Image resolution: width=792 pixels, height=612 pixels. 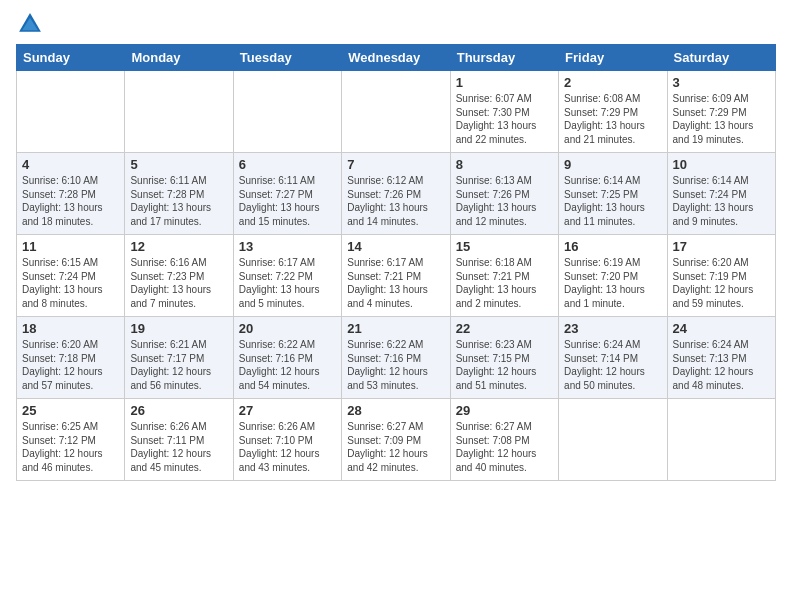 What do you see at coordinates (71, 58) in the screenshot?
I see `calendar-header-sunday: Sunday` at bounding box center [71, 58].